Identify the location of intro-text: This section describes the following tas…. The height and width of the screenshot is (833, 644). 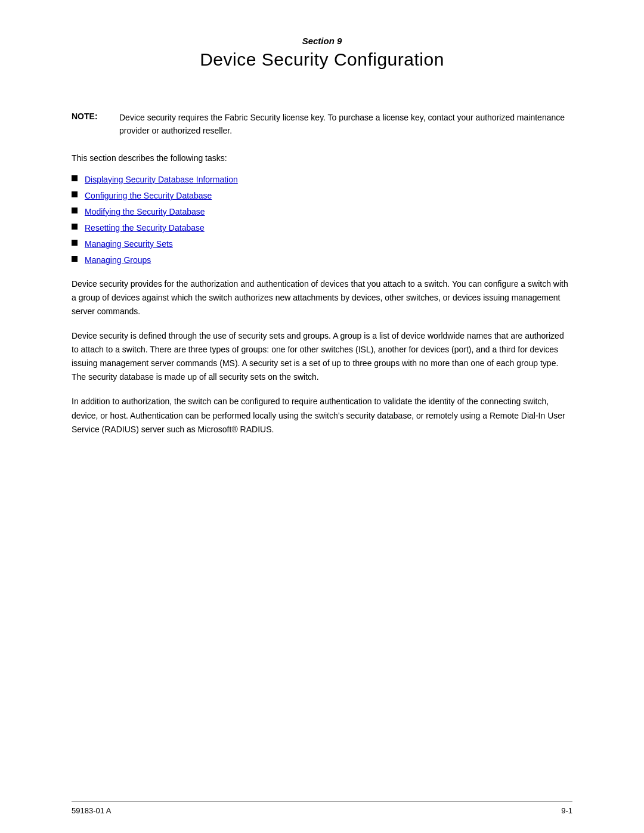
(322, 158).